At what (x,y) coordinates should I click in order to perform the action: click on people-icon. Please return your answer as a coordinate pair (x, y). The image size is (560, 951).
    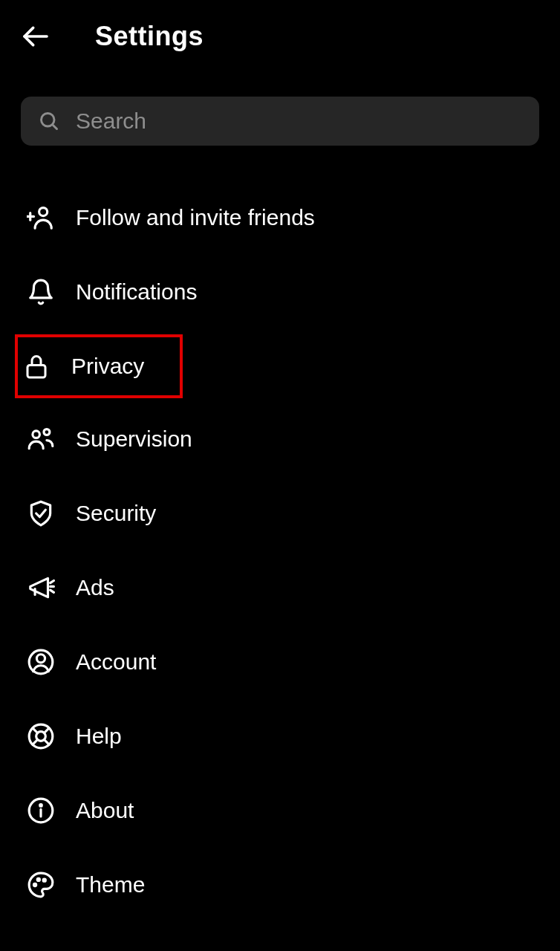
    Looking at the image, I should click on (41, 439).